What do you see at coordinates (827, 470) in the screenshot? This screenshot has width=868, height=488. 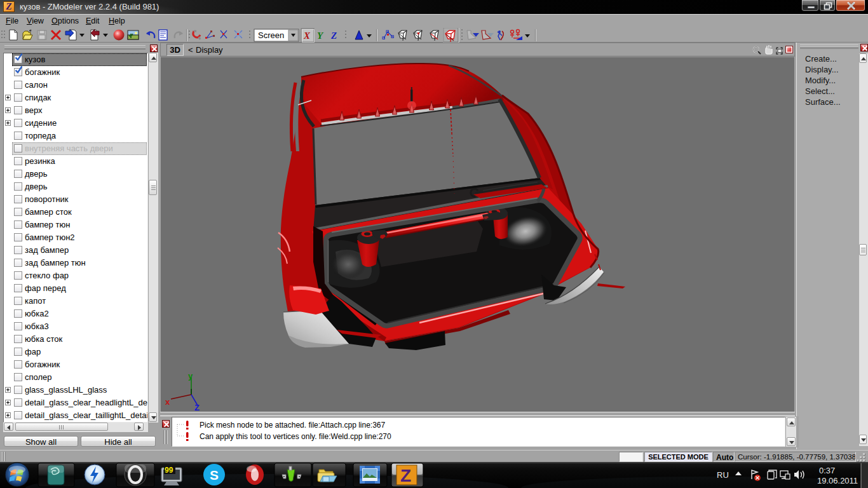 I see `svg-text: 0:37` at bounding box center [827, 470].